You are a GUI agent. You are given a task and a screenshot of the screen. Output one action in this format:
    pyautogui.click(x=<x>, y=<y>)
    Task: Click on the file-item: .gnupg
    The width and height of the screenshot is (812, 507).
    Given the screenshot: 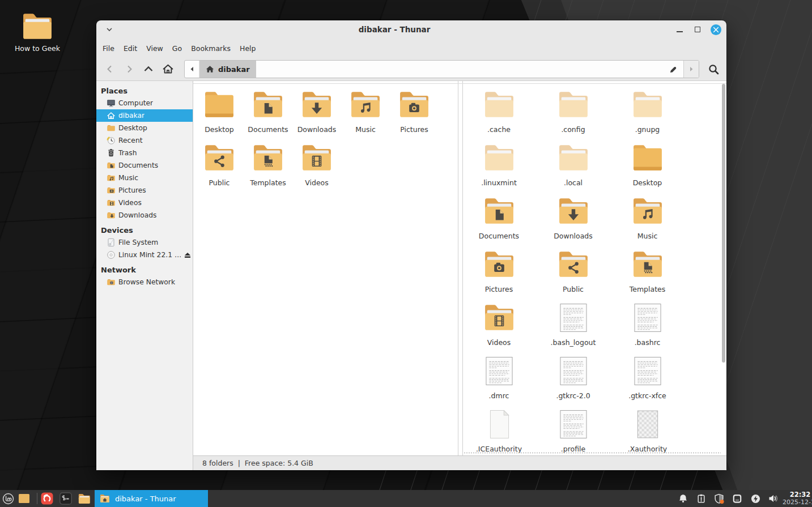 What is the action you would take?
    pyautogui.click(x=647, y=110)
    